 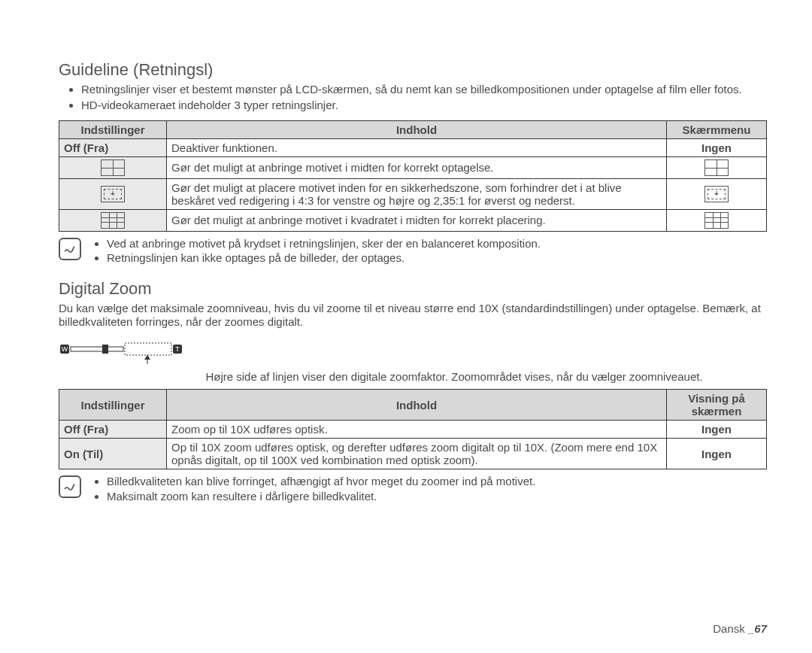 I want to click on zoom-note: Billedkvaliteten kan blive forringet, af…, so click(x=413, y=489).